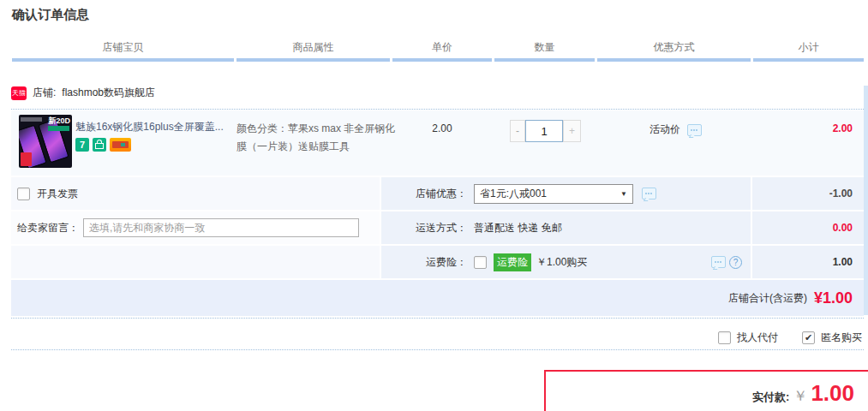  Describe the element at coordinates (768, 298) in the screenshot. I see `store-total-label: 店铺合计(含运费)` at that location.